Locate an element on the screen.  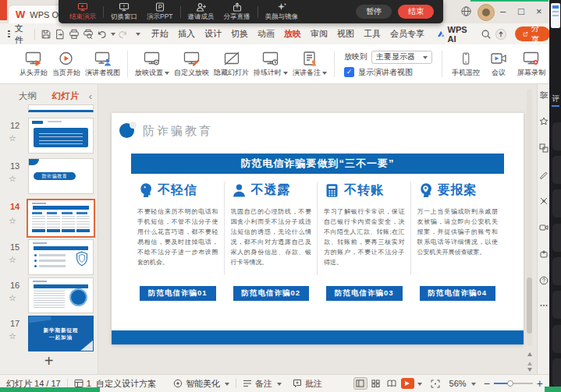
zoom-level: 56% is located at coordinates (463, 383).